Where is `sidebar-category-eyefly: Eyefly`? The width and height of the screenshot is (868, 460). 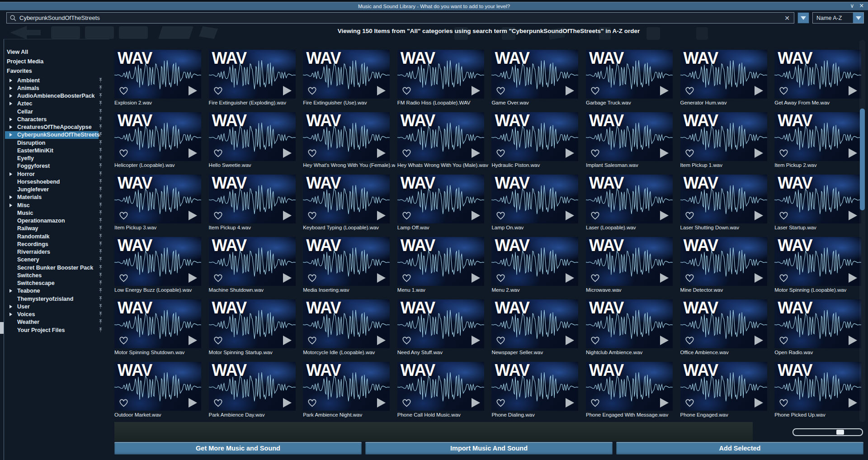 sidebar-category-eyefly: Eyefly is located at coordinates (57, 158).